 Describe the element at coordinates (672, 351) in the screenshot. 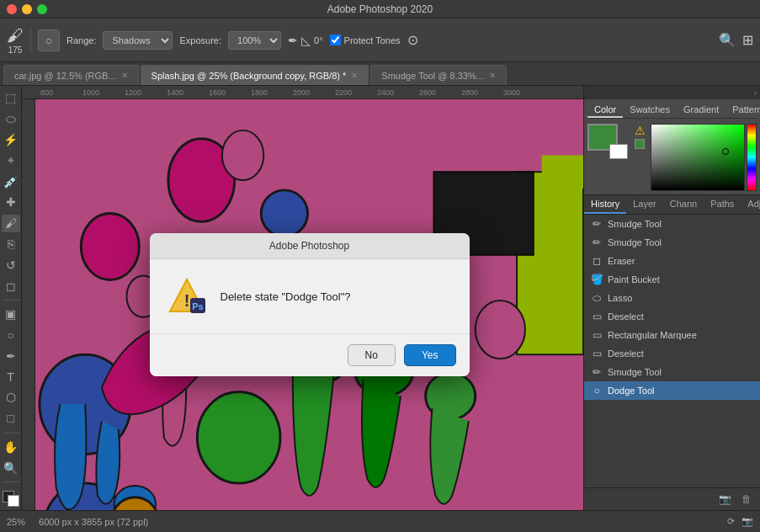

I see `history-list: ✏ Smudge Tool ✏ Smudge Tool ◻ Eraser 🪣 P…` at that location.